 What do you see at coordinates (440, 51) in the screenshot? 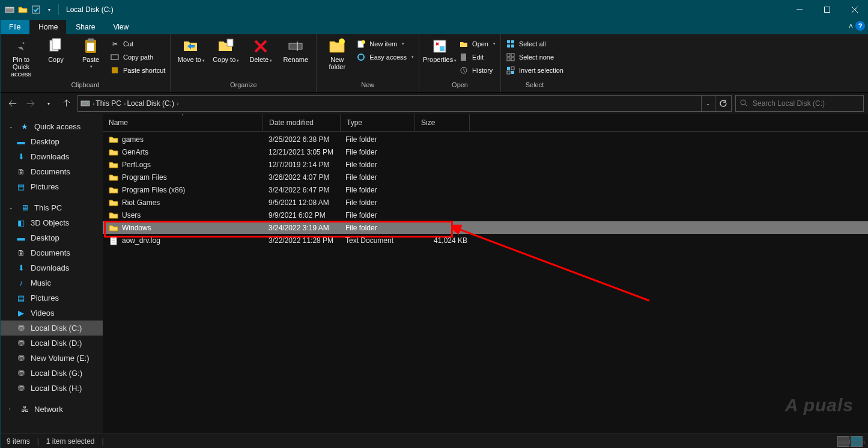
I see `properties-button: Properties▾` at bounding box center [440, 51].